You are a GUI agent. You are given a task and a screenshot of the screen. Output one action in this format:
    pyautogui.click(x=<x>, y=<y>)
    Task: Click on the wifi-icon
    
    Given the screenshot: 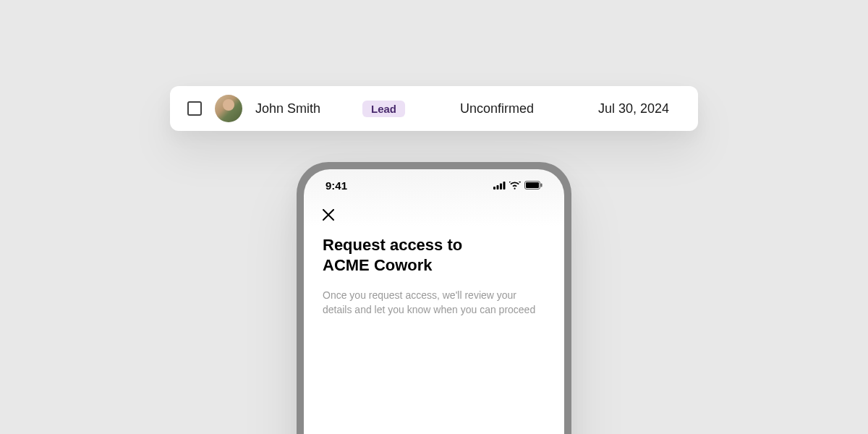 What is the action you would take?
    pyautogui.click(x=515, y=185)
    